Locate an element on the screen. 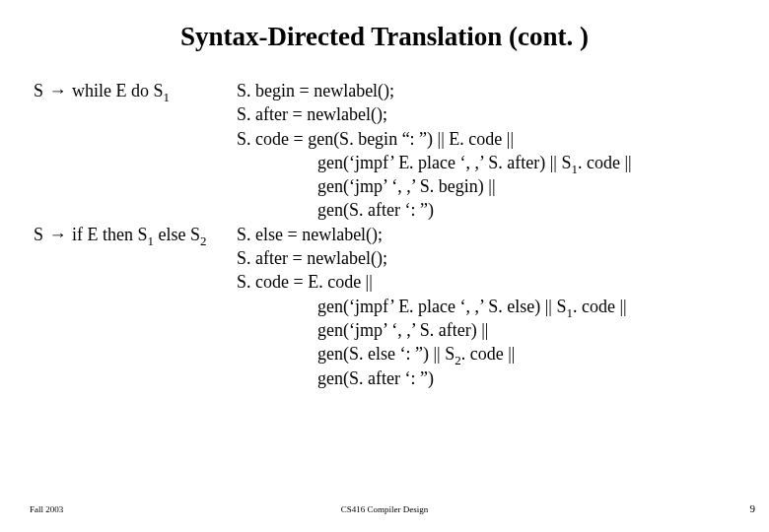  code-line: S. else = newlabel(); is located at coordinates (432, 234).